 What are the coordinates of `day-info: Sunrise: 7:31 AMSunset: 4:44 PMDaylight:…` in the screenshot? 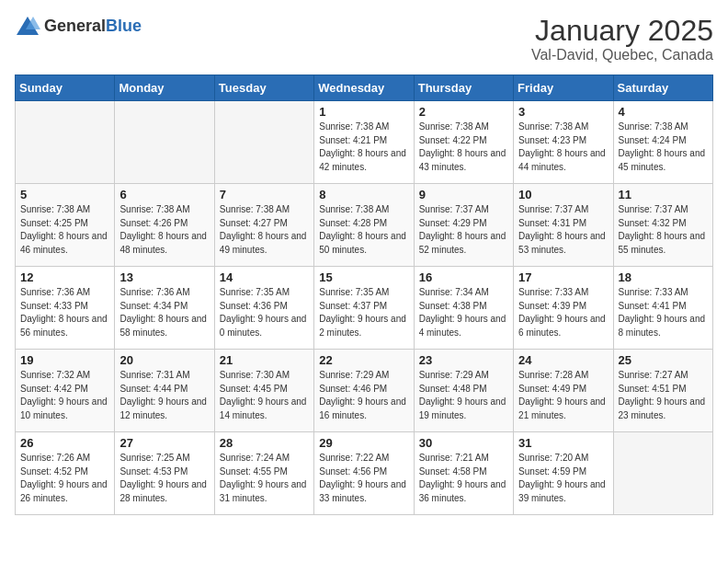 It's located at (164, 396).